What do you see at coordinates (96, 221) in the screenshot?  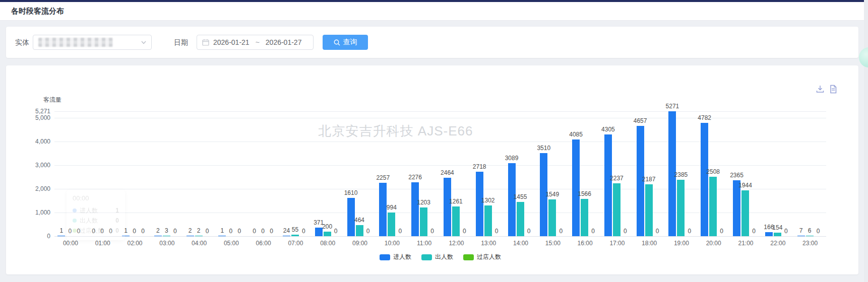 I see `tooltip-row: 出人数0` at bounding box center [96, 221].